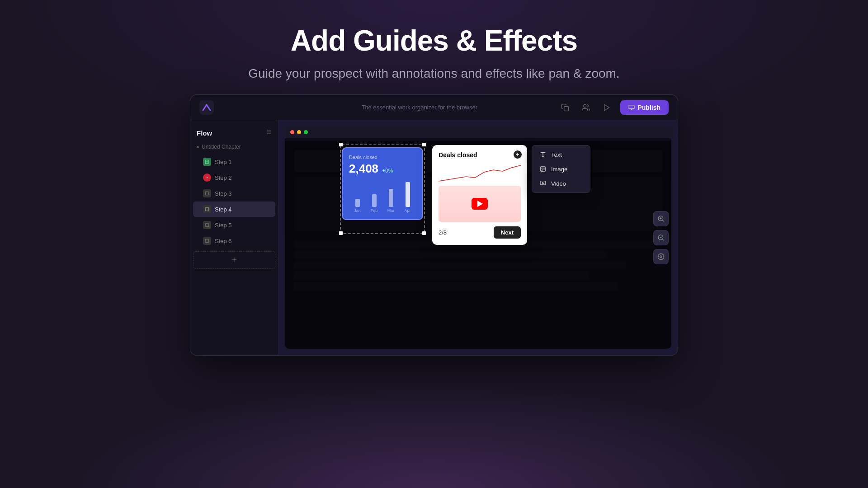 The height and width of the screenshot is (488, 868). What do you see at coordinates (374, 203) in the screenshot?
I see `bar-feb: Feb` at bounding box center [374, 203].